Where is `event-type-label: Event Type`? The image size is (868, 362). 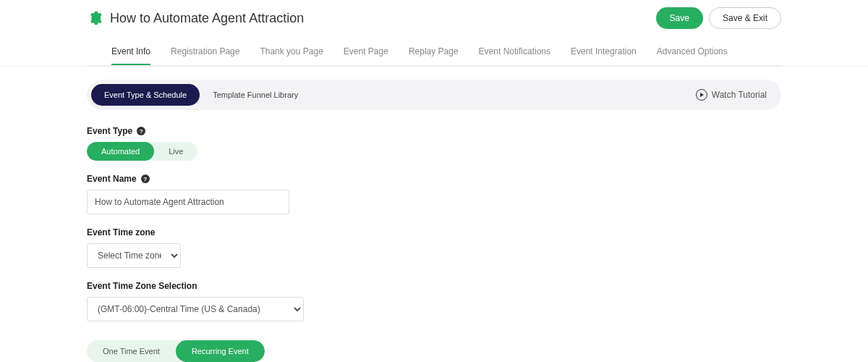
event-type-label: Event Type is located at coordinates (110, 131).